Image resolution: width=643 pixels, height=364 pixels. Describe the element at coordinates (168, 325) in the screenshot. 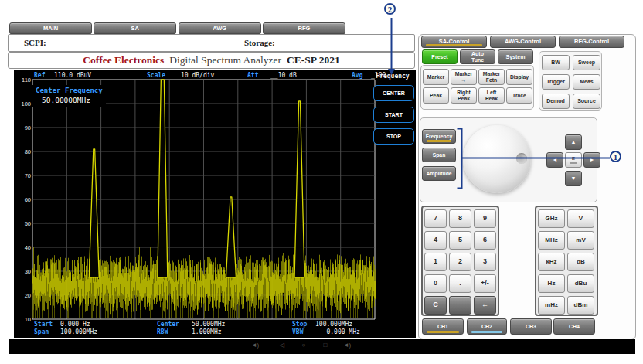

I see `center-label: Center` at that location.